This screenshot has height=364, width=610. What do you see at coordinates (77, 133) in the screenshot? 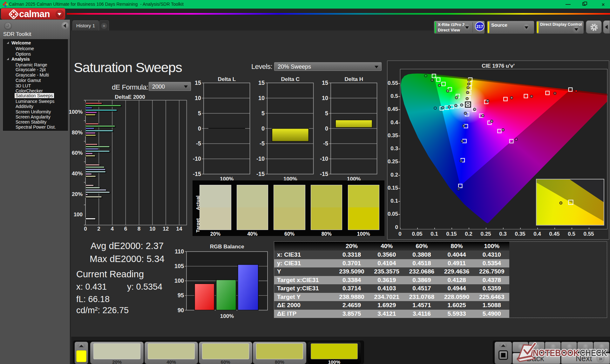
I see `svg-text: 80%` at bounding box center [77, 133].